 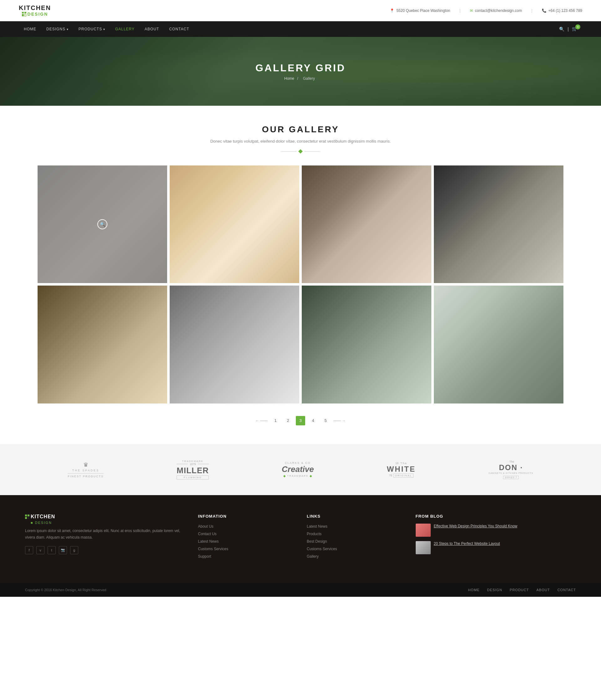 I want to click on divider-line-left, so click(x=289, y=151).